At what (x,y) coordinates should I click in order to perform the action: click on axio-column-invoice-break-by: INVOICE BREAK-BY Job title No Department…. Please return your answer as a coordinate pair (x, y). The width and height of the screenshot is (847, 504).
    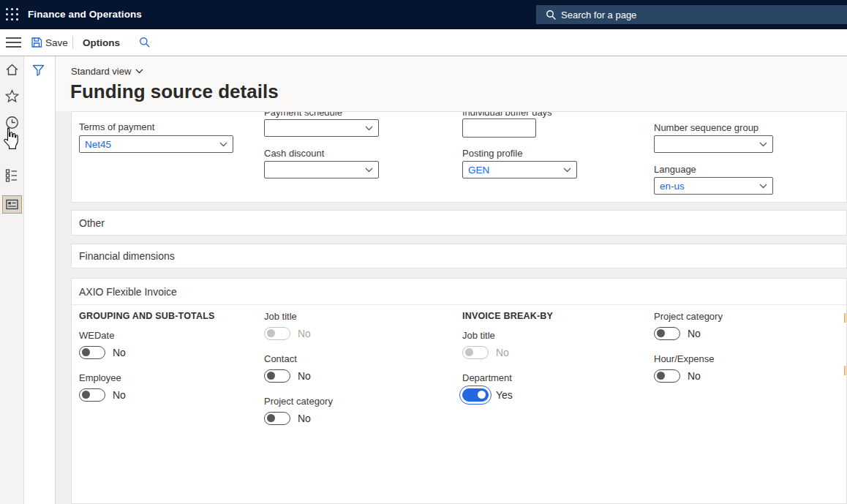
    Looking at the image, I should click on (508, 363).